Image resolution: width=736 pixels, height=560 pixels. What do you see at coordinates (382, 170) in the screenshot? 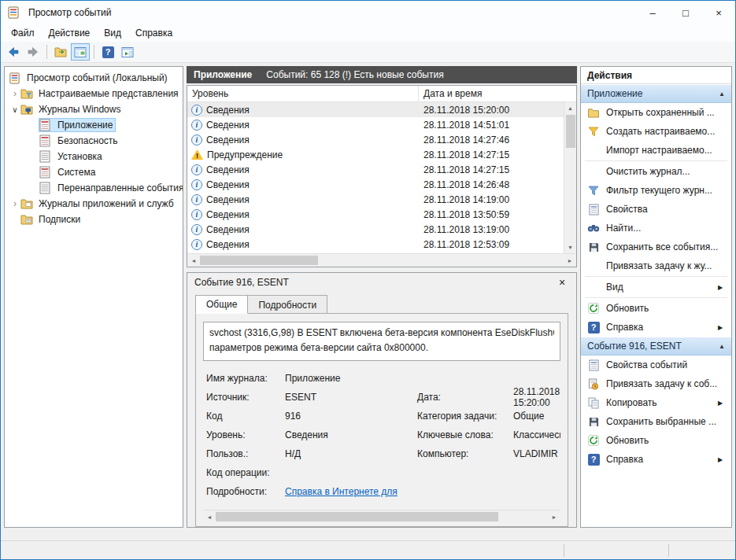
I see `event-row: iСведения 28.11.2018 14:27:15` at bounding box center [382, 170].